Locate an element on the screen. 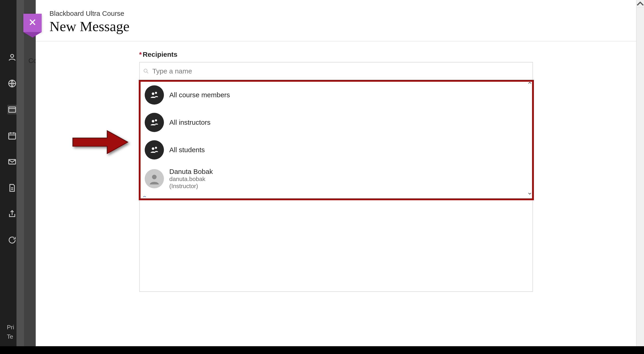 This screenshot has height=354, width=644. window-scrollbar is located at coordinates (640, 177).